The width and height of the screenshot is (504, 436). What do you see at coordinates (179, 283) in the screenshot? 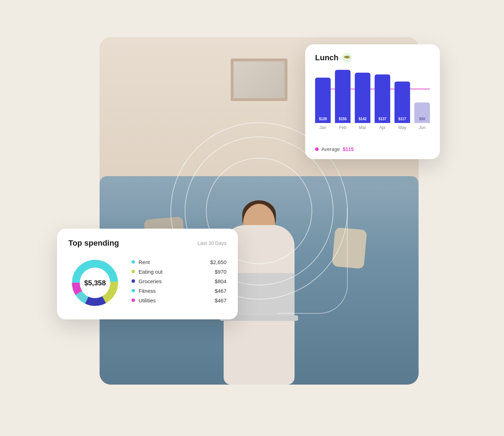
I see `spending-legend: Rent $2,650 Eating out $970 Groceries` at bounding box center [179, 283].